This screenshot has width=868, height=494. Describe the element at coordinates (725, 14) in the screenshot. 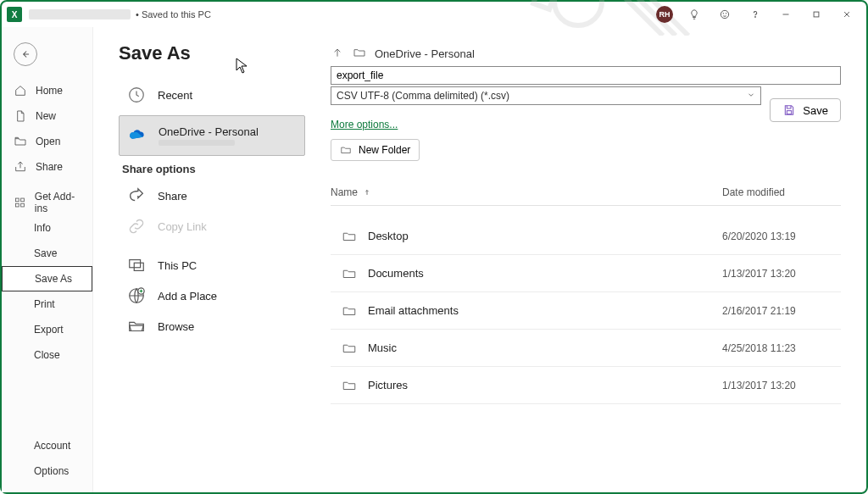

I see `emoji-feedback-icon` at that location.